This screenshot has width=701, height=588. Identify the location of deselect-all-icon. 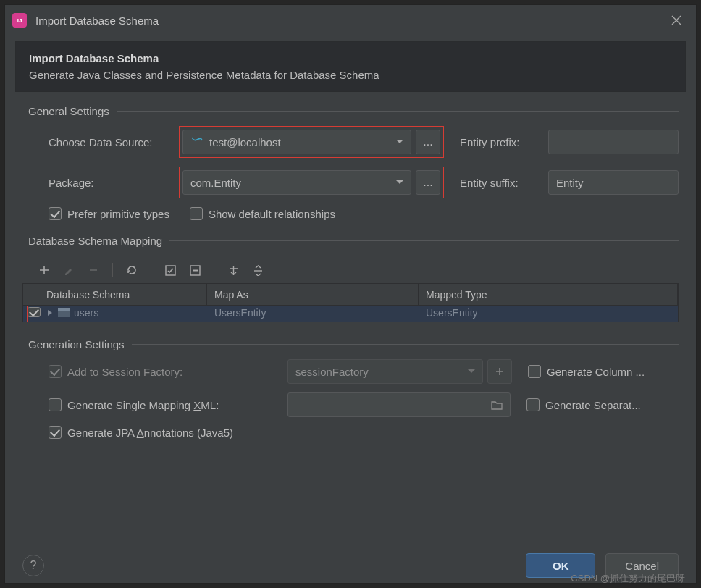
(195, 270).